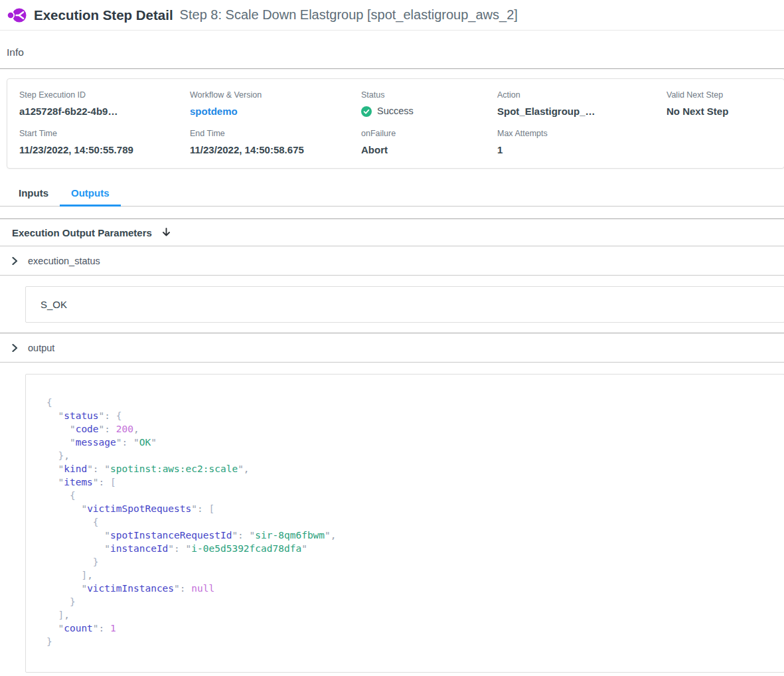 Image resolution: width=784 pixels, height=676 pixels. What do you see at coordinates (105, 134) in the screenshot?
I see `field-label: Start Time` at bounding box center [105, 134].